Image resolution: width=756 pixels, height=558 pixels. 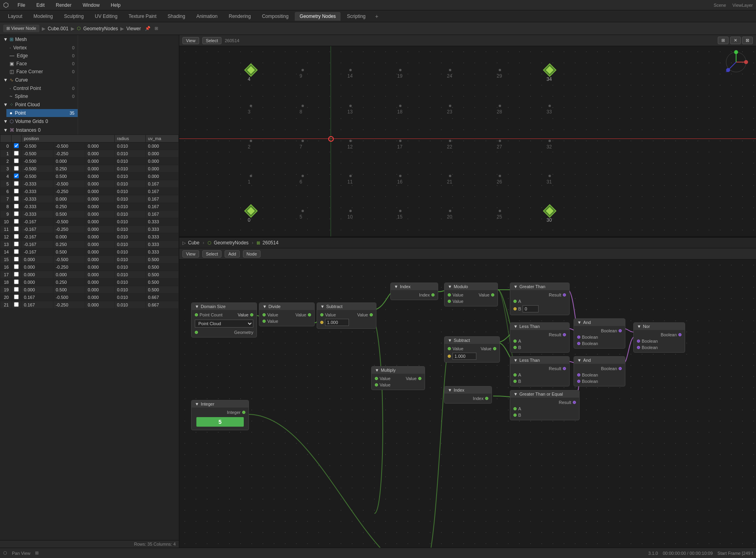 I want to click on node-less-than1: ▼ Less Than Result, so click(x=540, y=338).